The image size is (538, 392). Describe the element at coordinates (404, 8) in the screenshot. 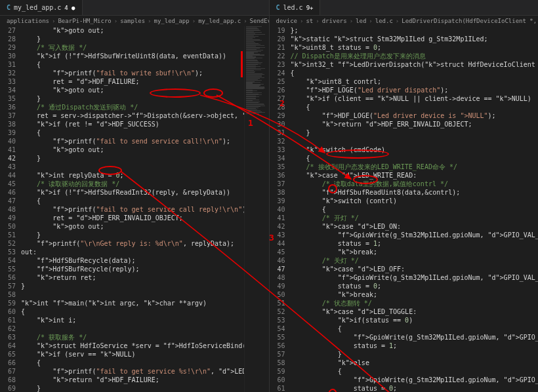

I see `right-tab-bar: C led.c 9+` at that location.